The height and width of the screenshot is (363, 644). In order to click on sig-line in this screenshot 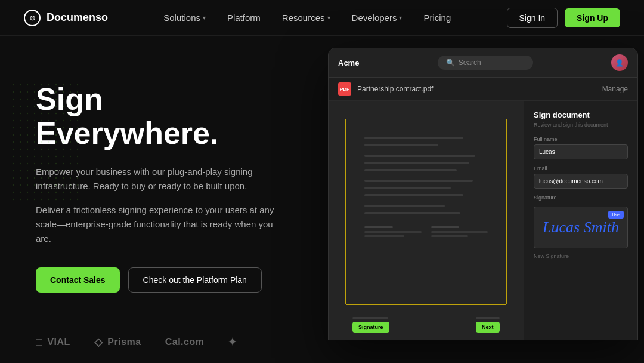, I will do `click(370, 318)`.